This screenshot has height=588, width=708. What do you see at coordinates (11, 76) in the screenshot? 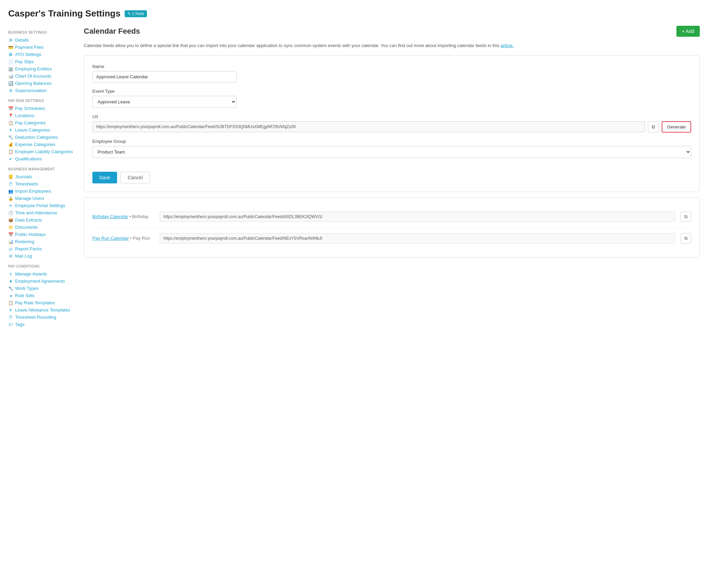
I see `sidebar-icon-chart-of-accounts: 📊` at bounding box center [11, 76].